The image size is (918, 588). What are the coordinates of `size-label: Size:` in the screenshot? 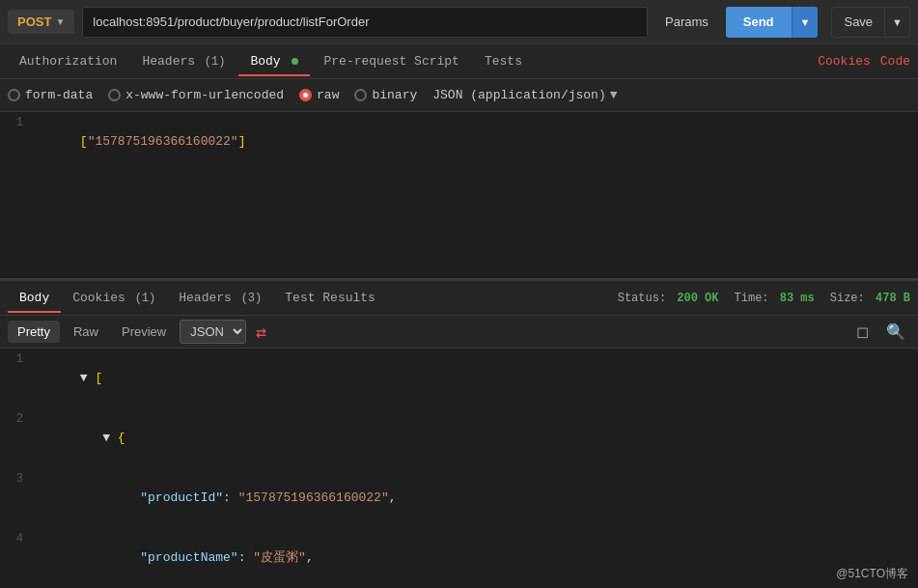 It's located at (848, 298).